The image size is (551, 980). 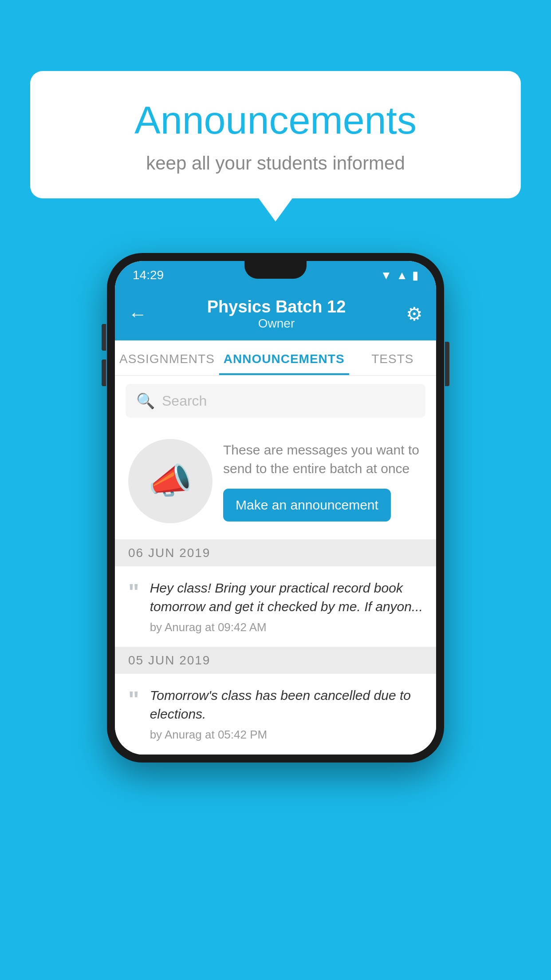 I want to click on phone-notch, so click(x=276, y=270).